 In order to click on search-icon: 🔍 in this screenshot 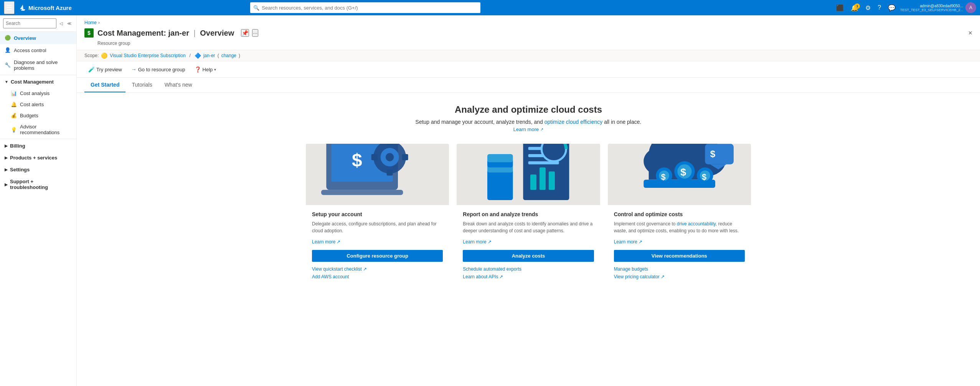, I will do `click(256, 8)`.